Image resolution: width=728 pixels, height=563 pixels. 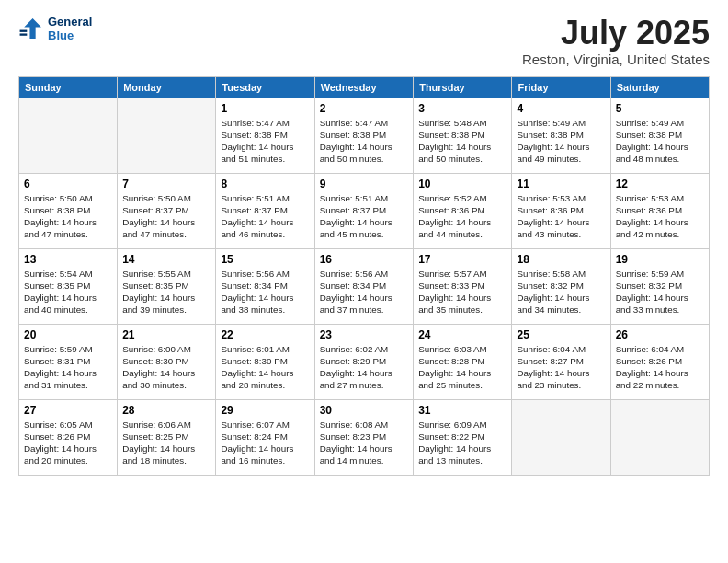 I want to click on calendar-cell: 19Sunrise: 5:59 AMSunset: 8:32 PMDayligh…, so click(x=660, y=286).